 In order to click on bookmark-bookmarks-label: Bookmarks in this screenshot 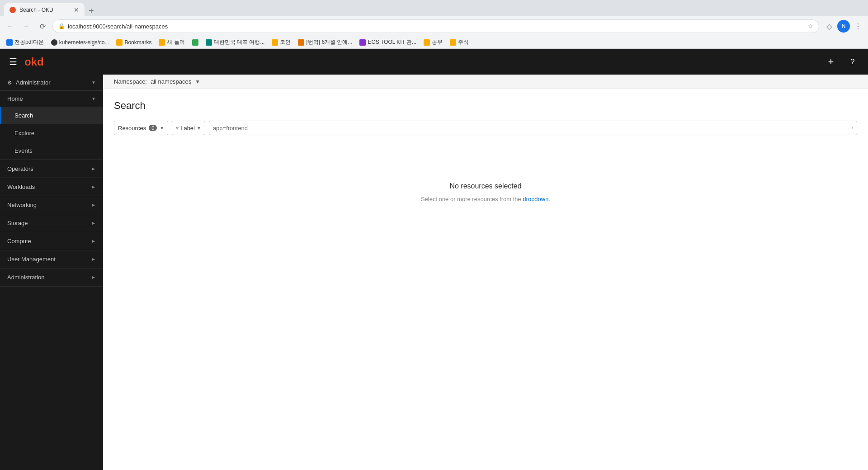, I will do `click(138, 42)`.